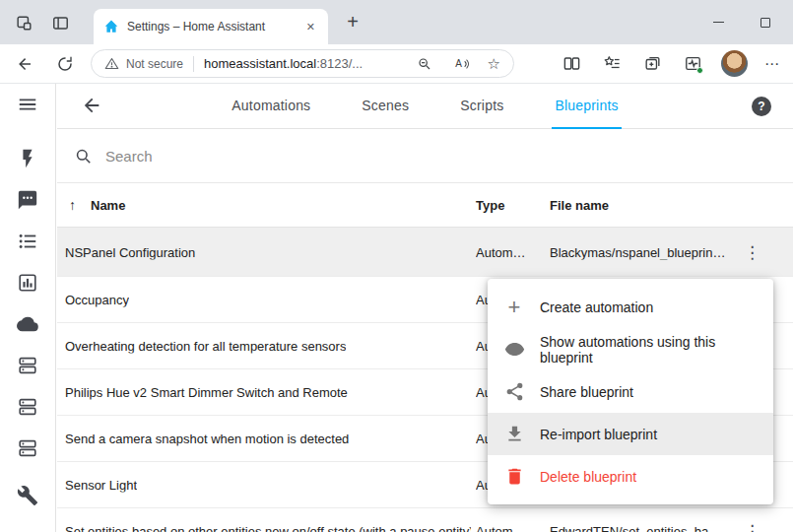 This screenshot has height=532, width=793. What do you see at coordinates (630, 477) in the screenshot?
I see `menu-item-delete-blueprint: Delete blueprint` at bounding box center [630, 477].